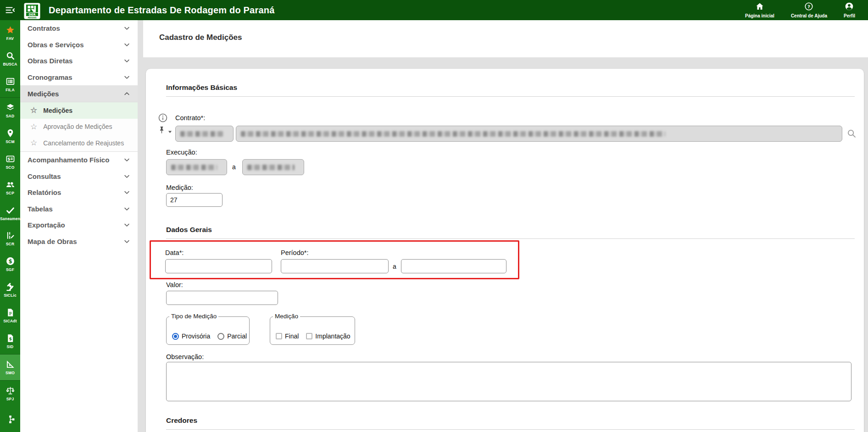 Image resolution: width=868 pixels, height=432 pixels. What do you see at coordinates (195, 200) in the screenshot?
I see `medicao-numero-input` at bounding box center [195, 200].